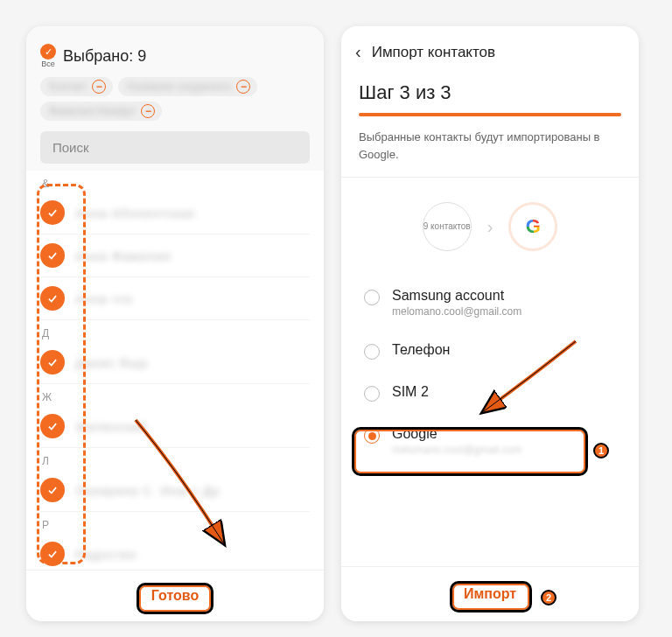 This screenshot has width=672, height=637. Describe the element at coordinates (490, 594) in the screenshot. I see `import-button: Импорт` at that location.